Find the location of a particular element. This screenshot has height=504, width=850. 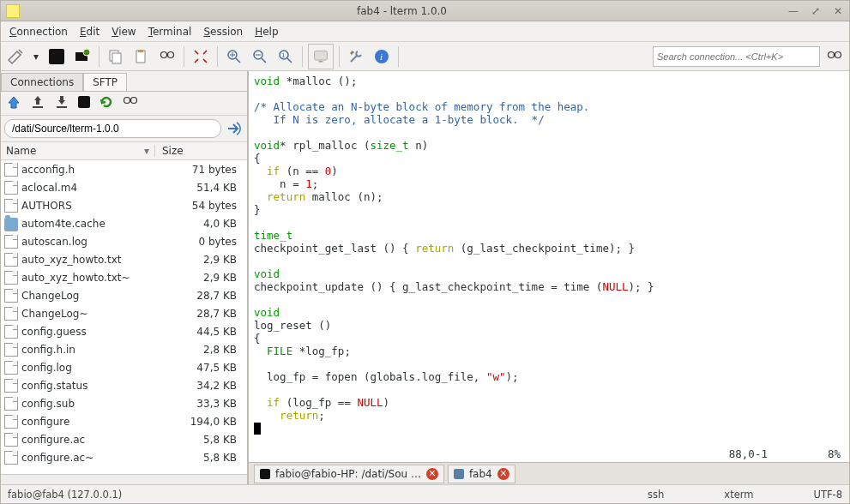

menu-view: View is located at coordinates (124, 32).